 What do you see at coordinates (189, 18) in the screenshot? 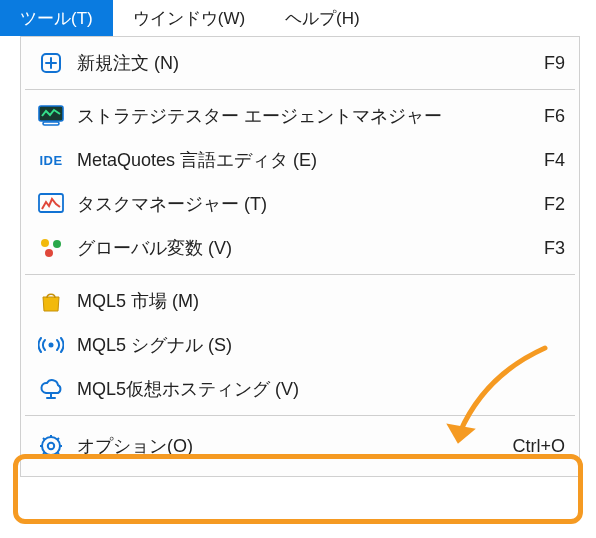
I see `menubar-item-window: ウインドウ(W)` at bounding box center [189, 18].